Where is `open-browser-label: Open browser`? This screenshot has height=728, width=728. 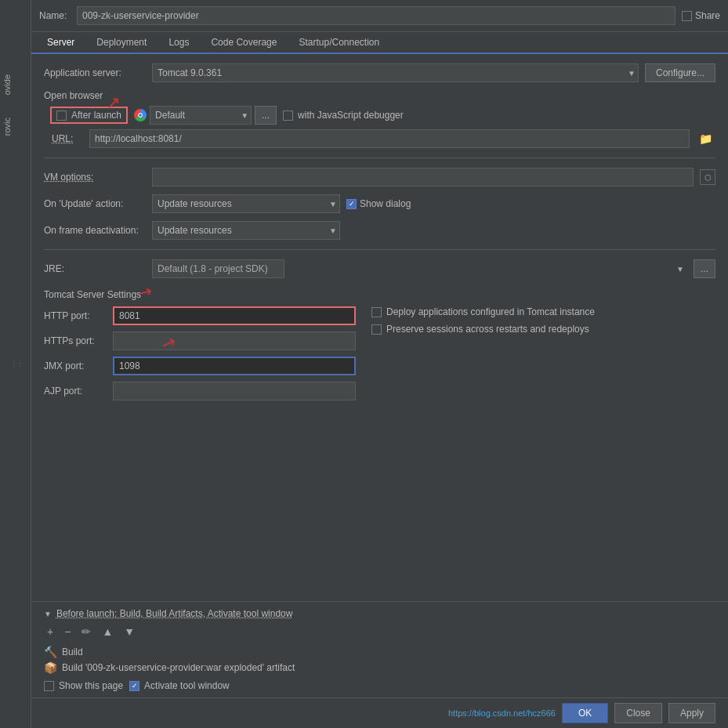
open-browser-label: Open browser is located at coordinates (379, 96).